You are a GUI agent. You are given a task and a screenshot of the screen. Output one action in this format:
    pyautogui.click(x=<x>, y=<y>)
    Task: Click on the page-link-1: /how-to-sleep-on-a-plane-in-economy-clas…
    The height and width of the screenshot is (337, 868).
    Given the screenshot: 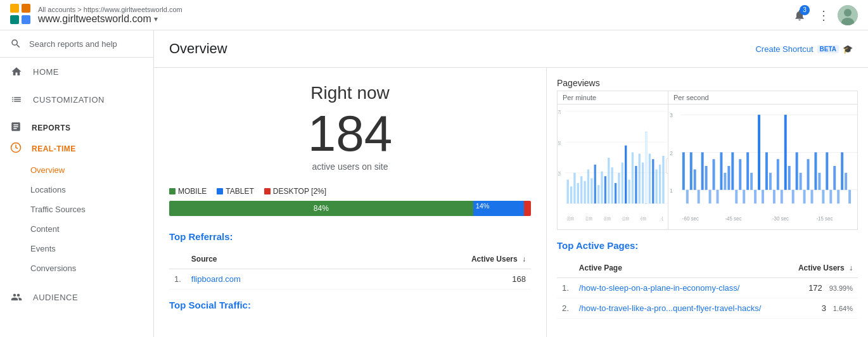 What is the action you would take?
    pyautogui.click(x=660, y=288)
    